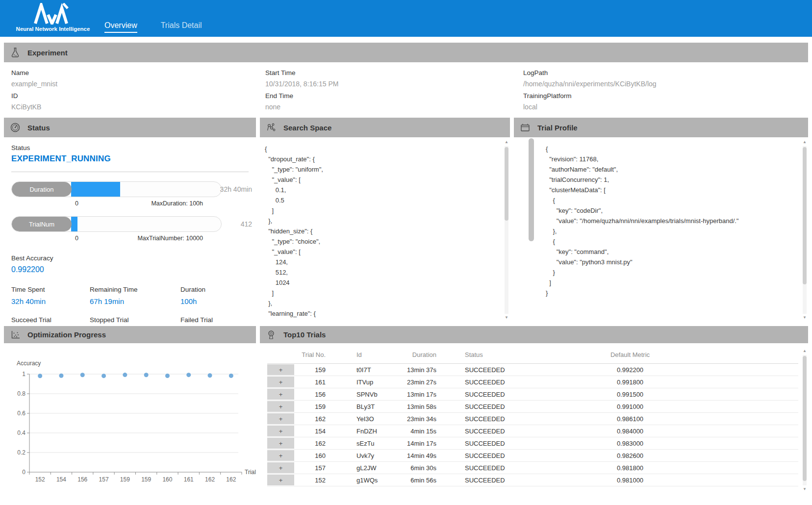 The width and height of the screenshot is (812, 505). What do you see at coordinates (311, 356) in the screenshot?
I see `column-header-trial-no: Trial No.` at bounding box center [311, 356].